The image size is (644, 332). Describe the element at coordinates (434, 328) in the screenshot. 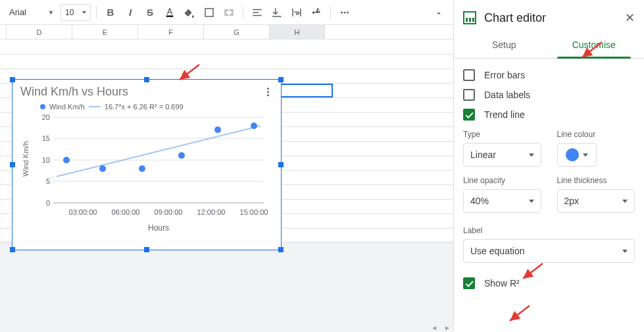

I see `scroll-left-icon: ◄` at that location.